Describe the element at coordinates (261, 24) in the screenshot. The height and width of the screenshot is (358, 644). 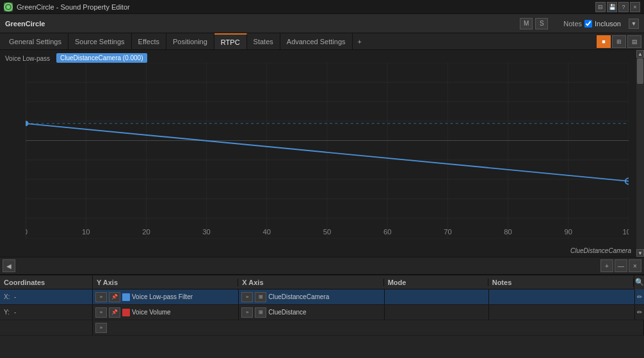
I see `object-name: GreenCircle` at that location.